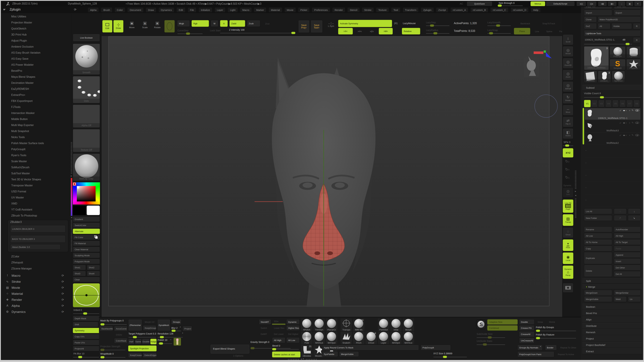 The height and width of the screenshot is (362, 644). I want to click on brush-thumbnail: MAHcut, so click(408, 338).